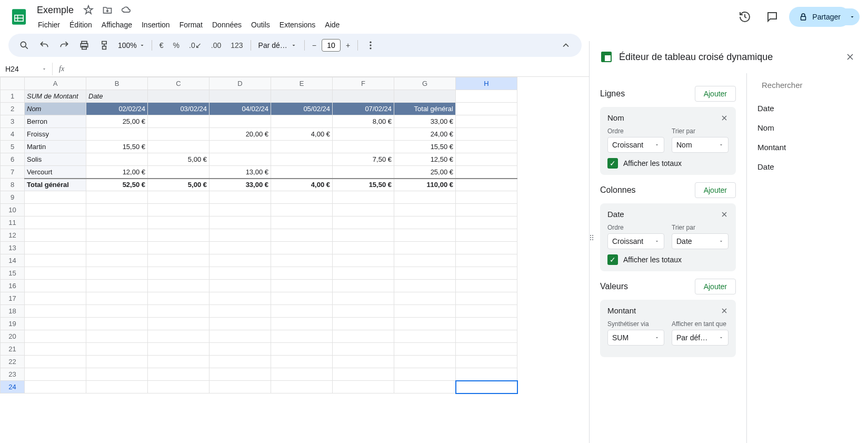  What do you see at coordinates (13, 160) in the screenshot?
I see `row-header: 6` at bounding box center [13, 160].